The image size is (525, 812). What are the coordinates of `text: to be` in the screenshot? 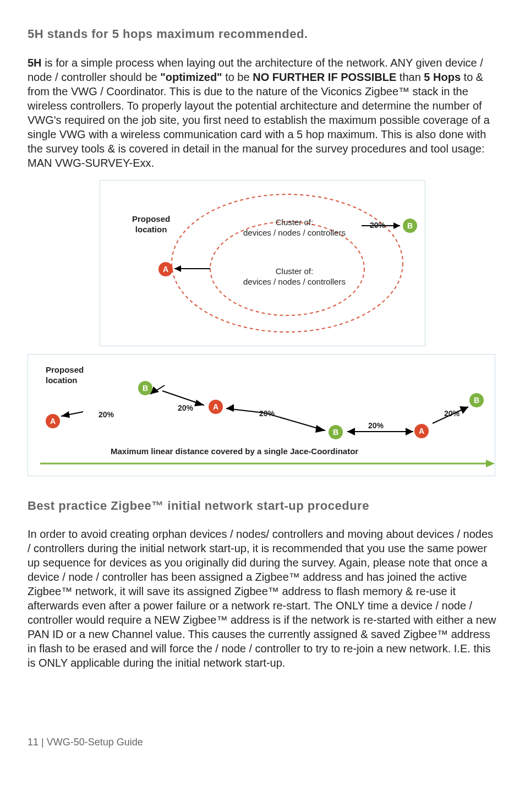 It's located at (238, 77).